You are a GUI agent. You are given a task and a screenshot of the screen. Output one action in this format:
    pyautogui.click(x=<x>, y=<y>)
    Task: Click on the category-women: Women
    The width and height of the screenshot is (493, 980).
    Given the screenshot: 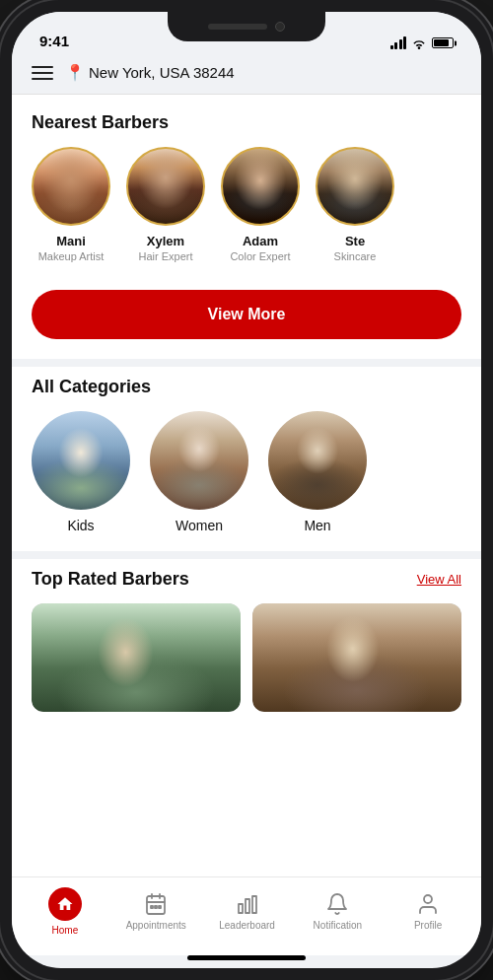 What is the action you would take?
    pyautogui.click(x=199, y=472)
    